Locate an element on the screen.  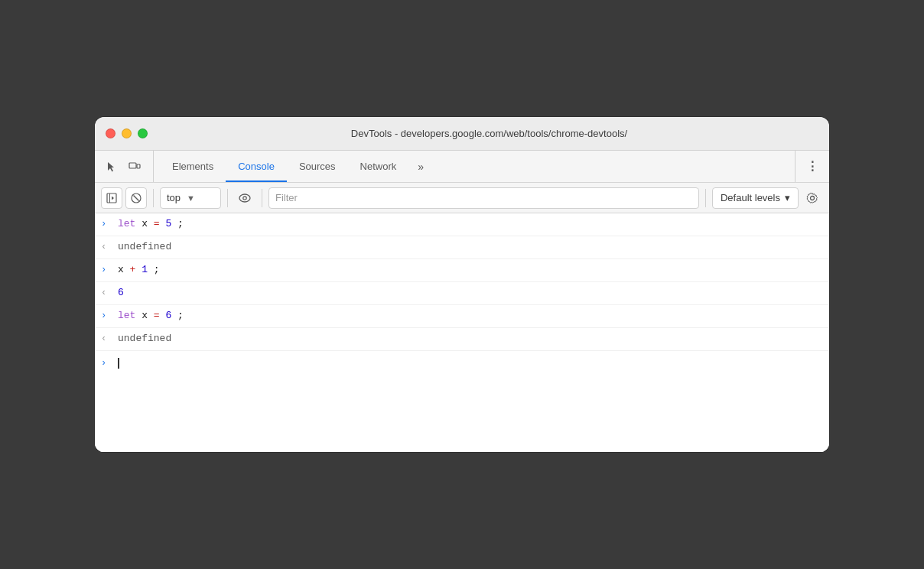
context-dropdown: top ▼ is located at coordinates (190, 198).